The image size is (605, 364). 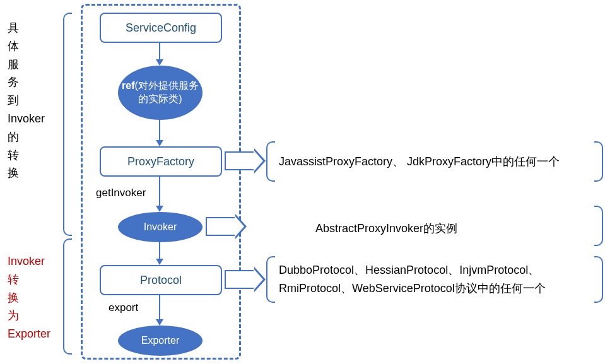 What do you see at coordinates (240, 161) in the screenshot?
I see `arrow-proxy` at bounding box center [240, 161].